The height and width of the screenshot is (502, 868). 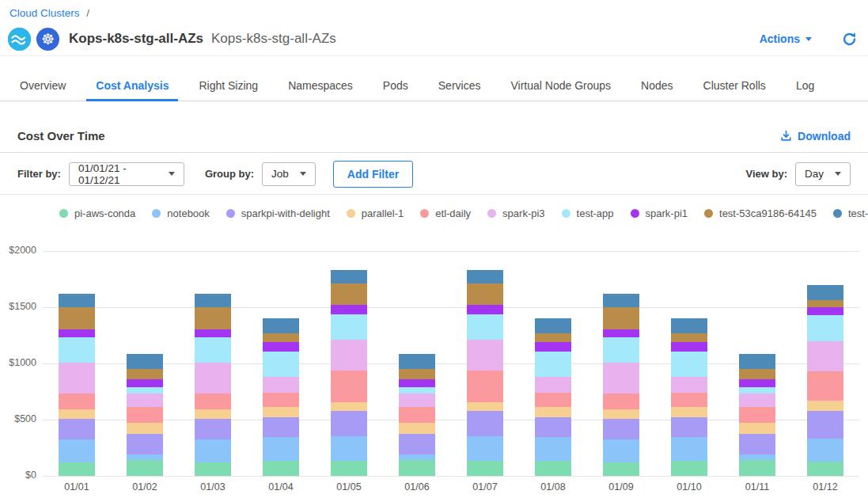 What do you see at coordinates (760, 214) in the screenshot?
I see `legend-item-test-53ca9186-64145: test-53ca9186-64145` at bounding box center [760, 214].